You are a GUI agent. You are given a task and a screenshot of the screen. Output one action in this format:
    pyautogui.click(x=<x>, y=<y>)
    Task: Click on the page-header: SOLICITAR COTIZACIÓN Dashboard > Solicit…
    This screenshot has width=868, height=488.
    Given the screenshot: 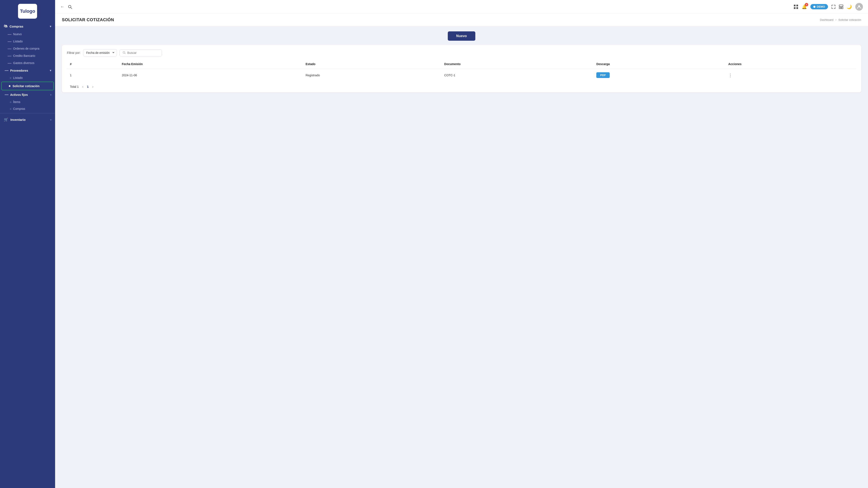 What is the action you would take?
    pyautogui.click(x=462, y=20)
    